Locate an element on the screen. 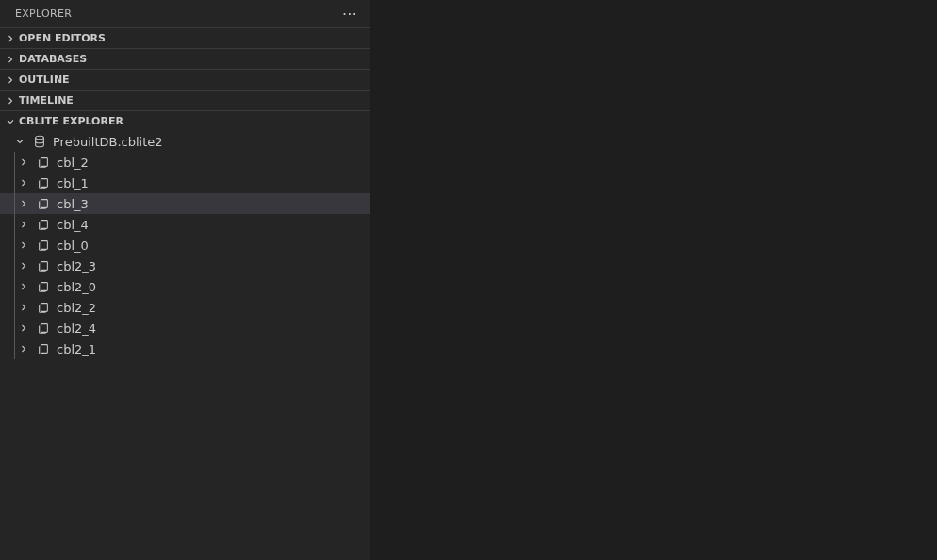 The image size is (937, 560). section-label: CBLITE EXPLORER is located at coordinates (72, 121).